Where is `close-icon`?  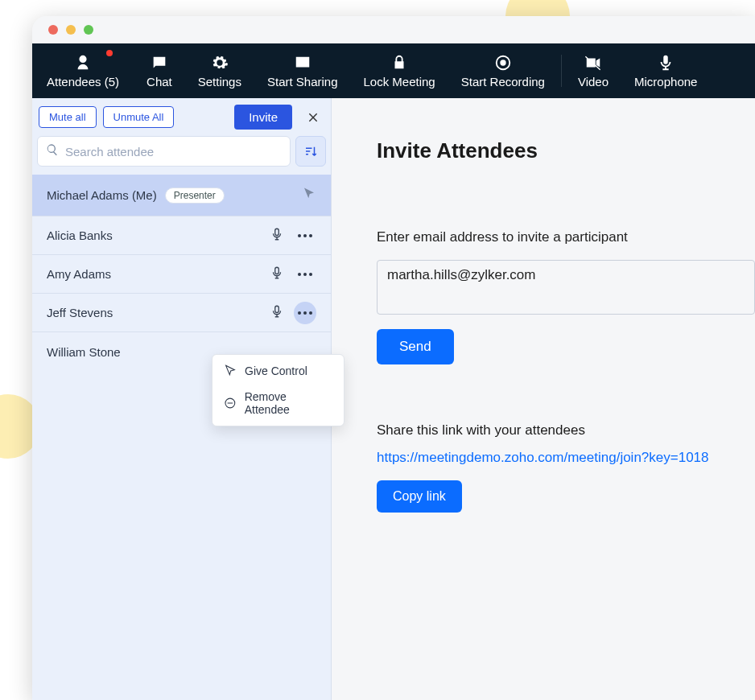 close-icon is located at coordinates (313, 117).